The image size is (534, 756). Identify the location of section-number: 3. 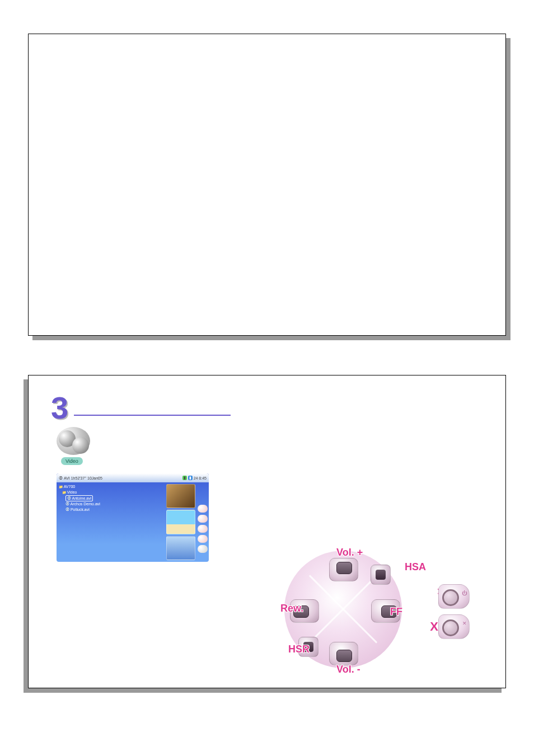
(59, 408).